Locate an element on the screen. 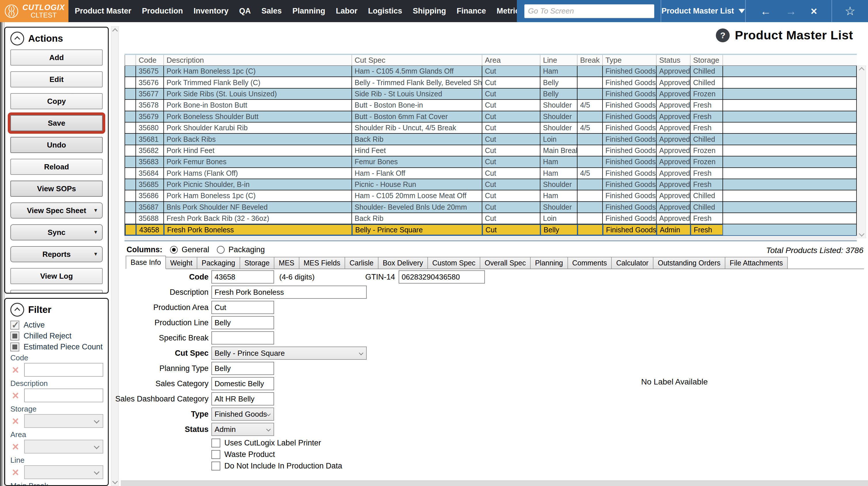 The width and height of the screenshot is (868, 486). tab-file-attachments: File Attachments is located at coordinates (756, 263).